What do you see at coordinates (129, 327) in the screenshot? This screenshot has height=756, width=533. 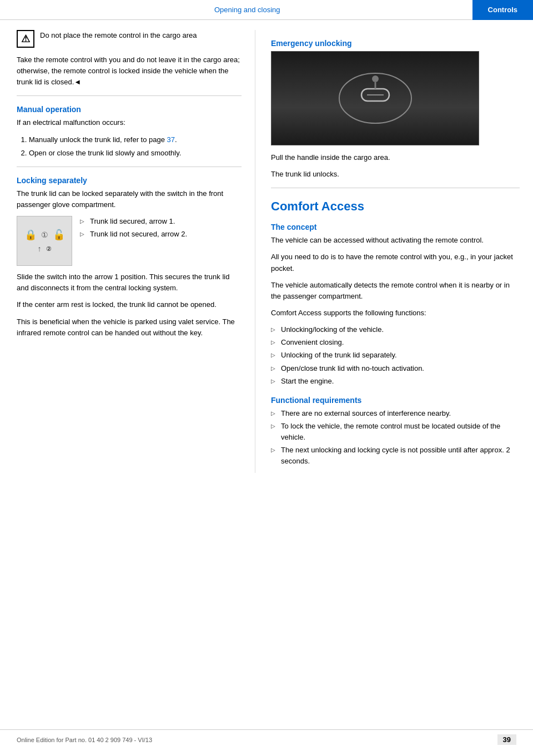 I see `locking-body4: This is beneficial when the vehicle is p…` at bounding box center [129, 327].